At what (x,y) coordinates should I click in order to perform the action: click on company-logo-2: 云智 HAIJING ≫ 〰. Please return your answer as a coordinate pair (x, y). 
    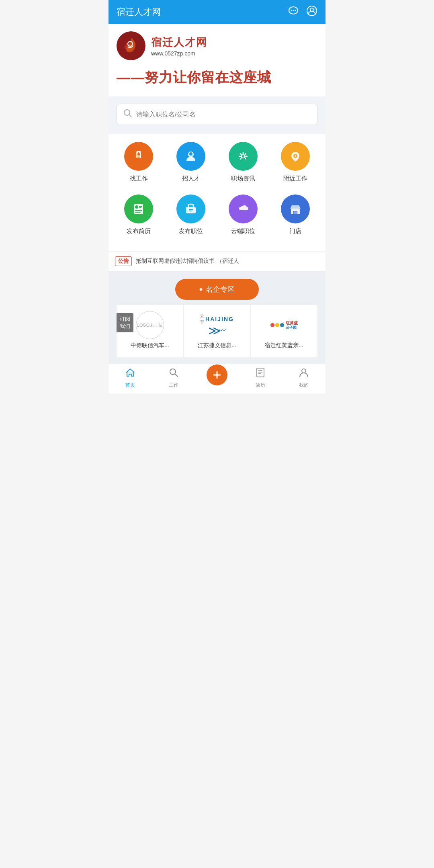
    Looking at the image, I should click on (217, 325).